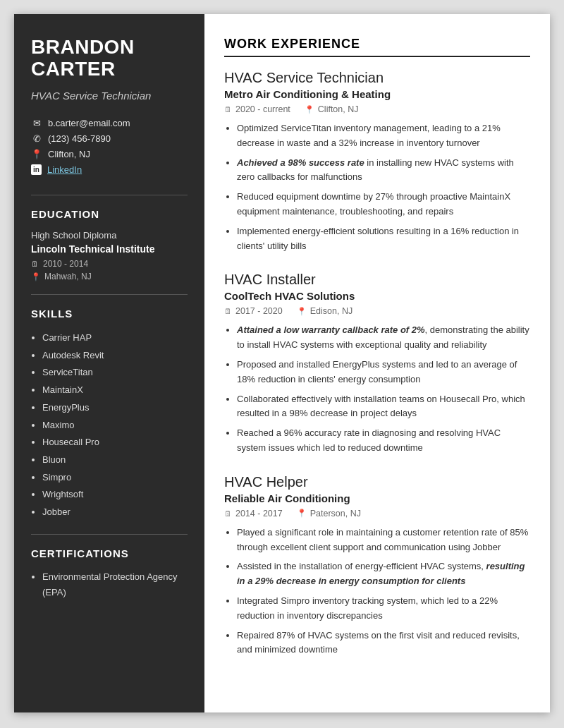 The width and height of the screenshot is (564, 728). Describe the element at coordinates (115, 495) in the screenshot. I see `list-item: Wrightsoft` at that location.